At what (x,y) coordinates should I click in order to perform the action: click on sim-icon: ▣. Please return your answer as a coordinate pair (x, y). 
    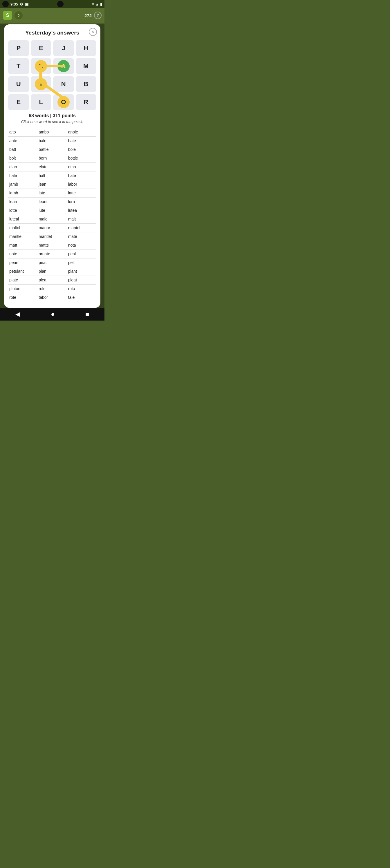
    Looking at the image, I should click on (27, 4).